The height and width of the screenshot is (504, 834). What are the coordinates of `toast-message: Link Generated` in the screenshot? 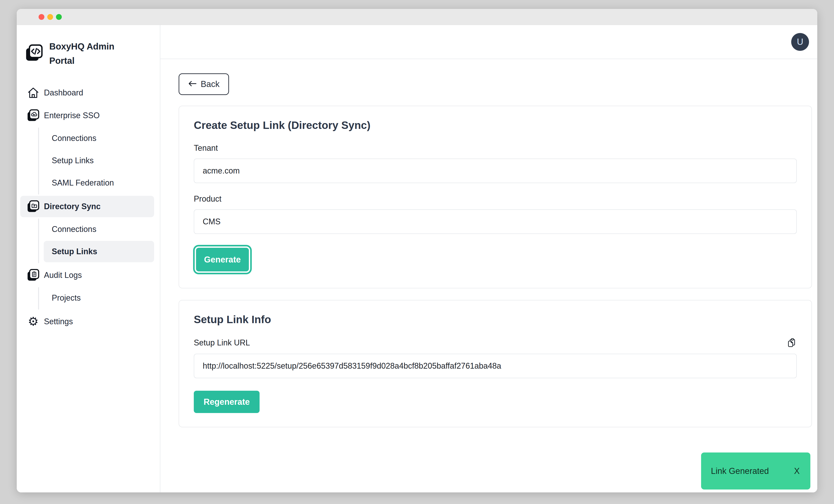 It's located at (740, 471).